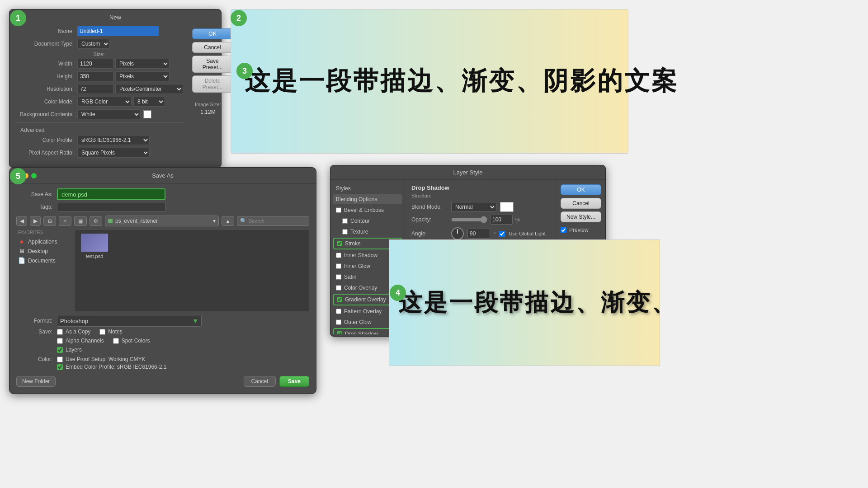  What do you see at coordinates (116, 367) in the screenshot?
I see `embed-profile-label: Embed Color Profile: sRGB IEC61966-2.1` at bounding box center [116, 367].